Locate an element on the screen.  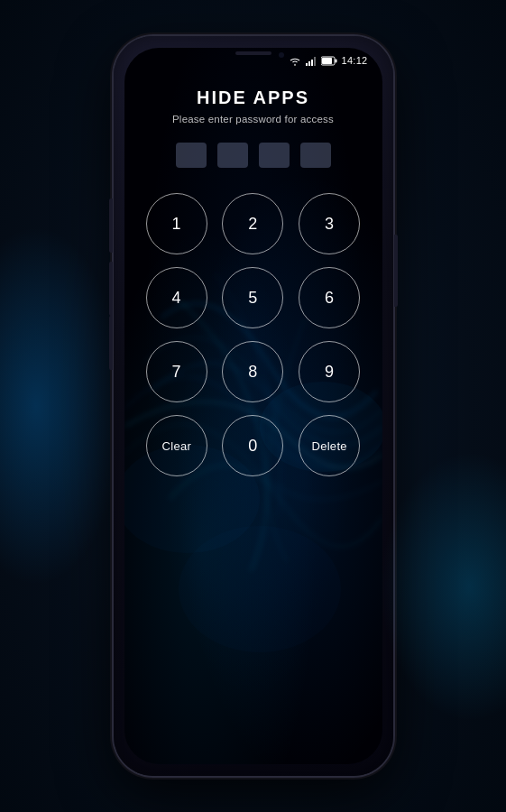
key-9: 9 is located at coordinates (329, 372).